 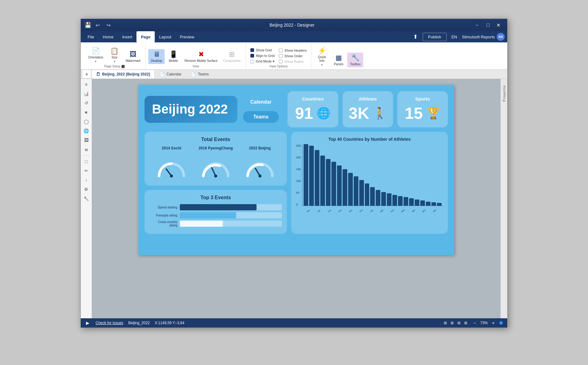 What do you see at coordinates (293, 56) in the screenshot?
I see `show-order-checkbox: Show Order` at bounding box center [293, 56].